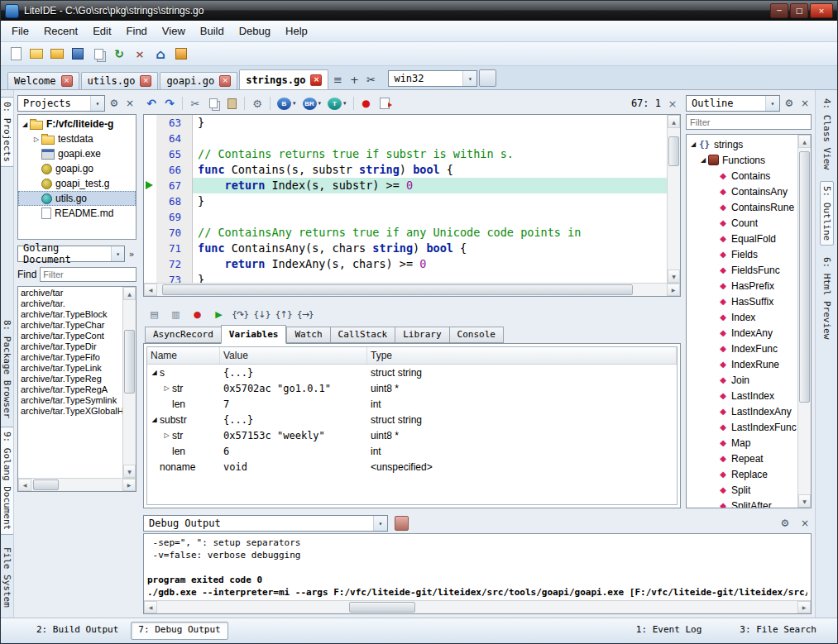 Image resolution: width=838 pixels, height=644 pixels. Describe the element at coordinates (140, 54) in the screenshot. I see `close-file-icon` at that location.